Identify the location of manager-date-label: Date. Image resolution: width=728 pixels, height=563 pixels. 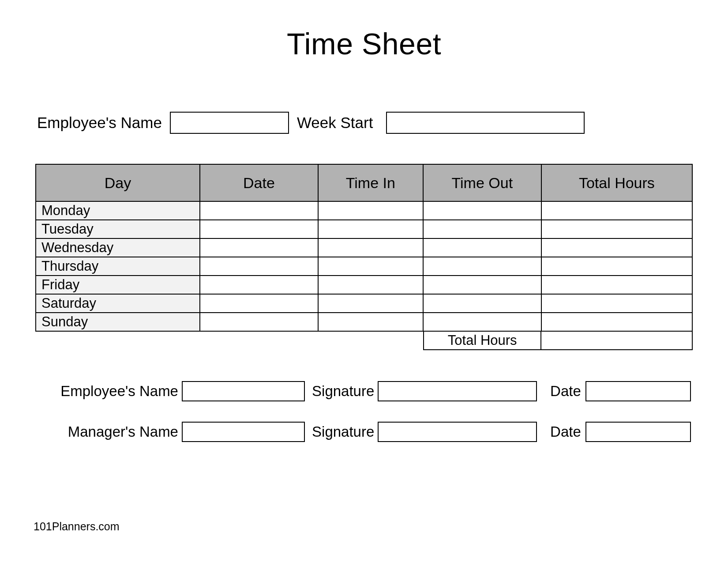
(568, 432).